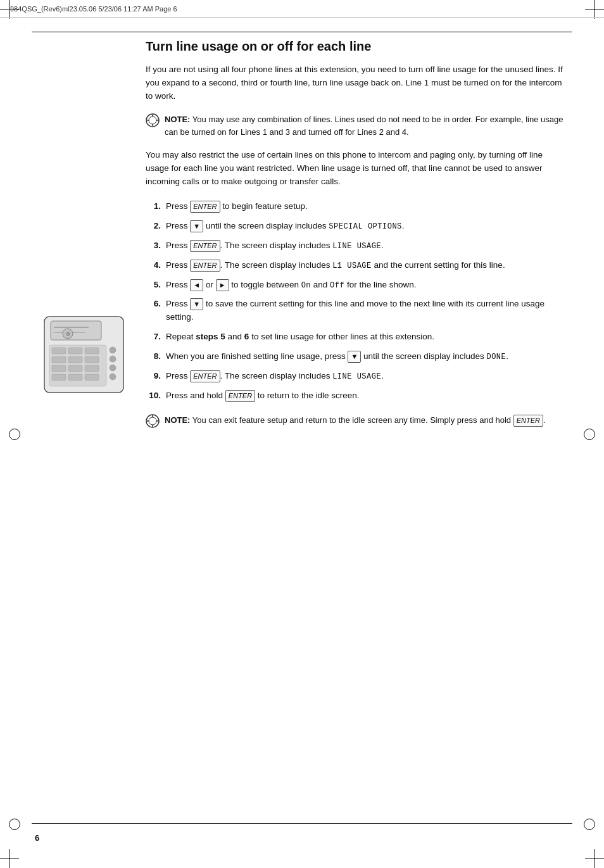 The image size is (604, 868). Describe the element at coordinates (356, 396) in the screenshot. I see `step-10: 10. Press and hold ENTER to return to th…` at that location.